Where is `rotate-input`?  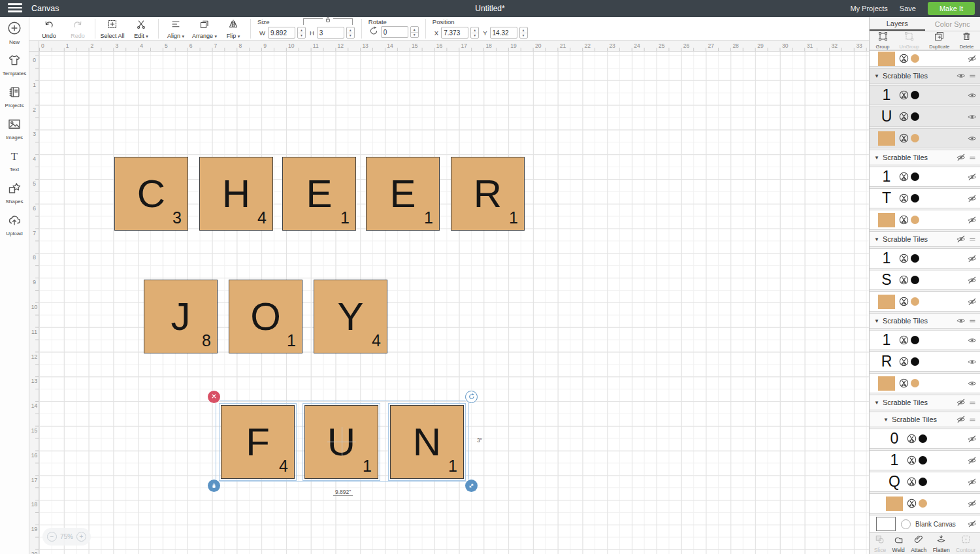
rotate-input is located at coordinates (395, 32).